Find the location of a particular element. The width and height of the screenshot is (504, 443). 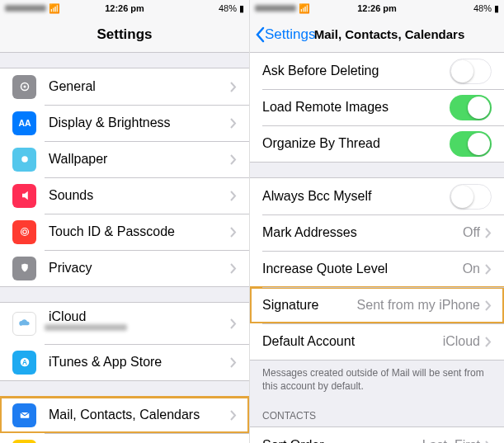

row-privacy: Privacy is located at coordinates (125, 268).